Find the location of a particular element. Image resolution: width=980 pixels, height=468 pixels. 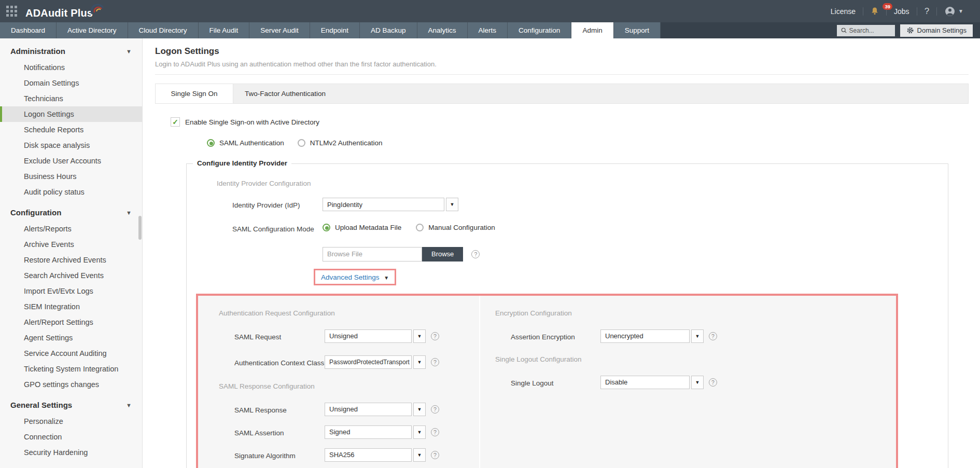

user-menu-button: ▼ is located at coordinates (954, 11).